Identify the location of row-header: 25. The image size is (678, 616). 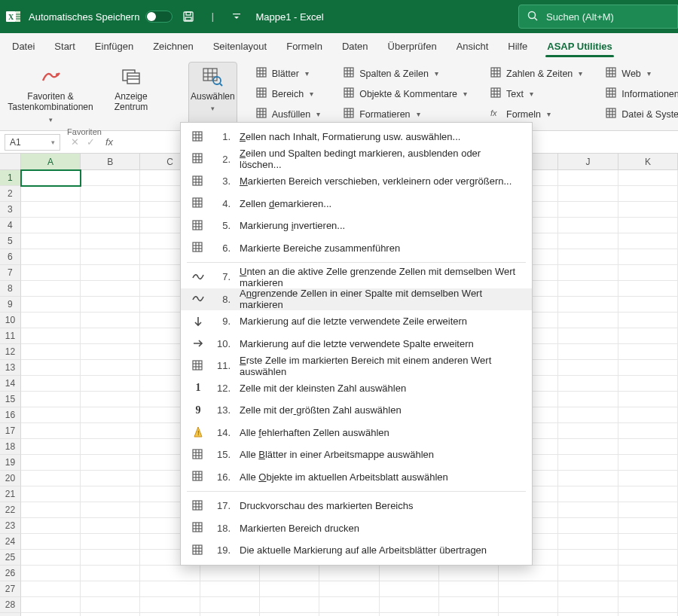
(11, 557).